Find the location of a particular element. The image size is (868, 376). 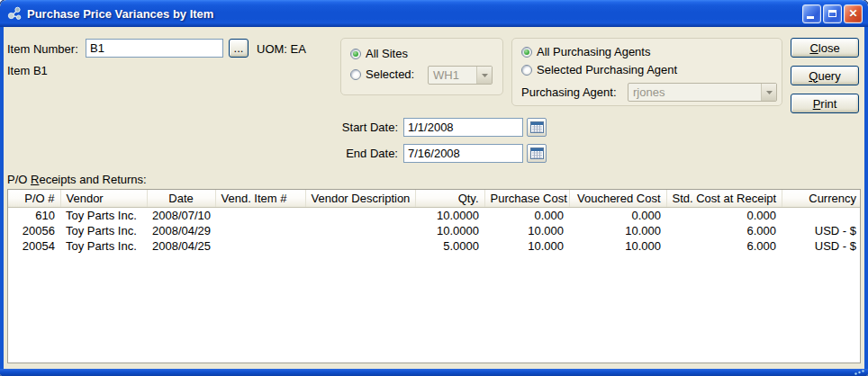

close-window-button: ✕ is located at coordinates (854, 14).